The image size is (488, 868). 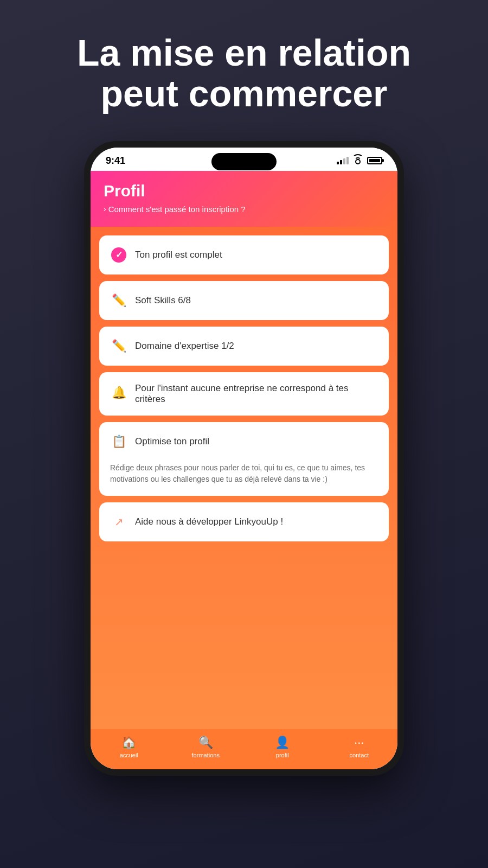 I want to click on inscription-link: › Comment s'est passé ton inscription ?, so click(x=244, y=209).